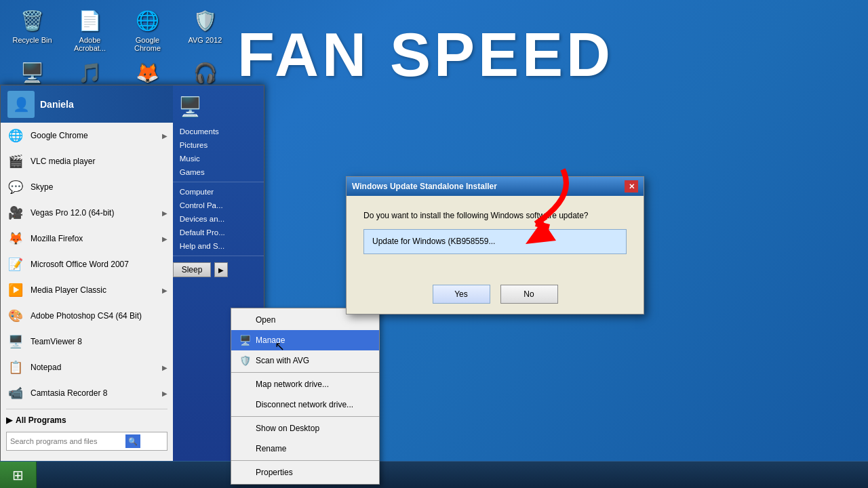  Describe the element at coordinates (90, 44) in the screenshot. I see `adobe-acrobat-label: Adobe Acrobat...` at that location.